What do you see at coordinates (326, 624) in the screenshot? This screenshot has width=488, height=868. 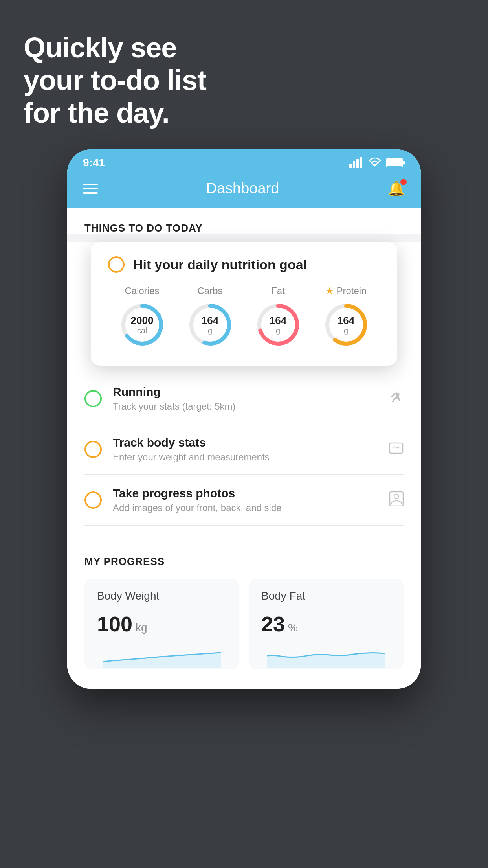 I see `body-fat-card: Body Fat 23 %` at bounding box center [326, 624].